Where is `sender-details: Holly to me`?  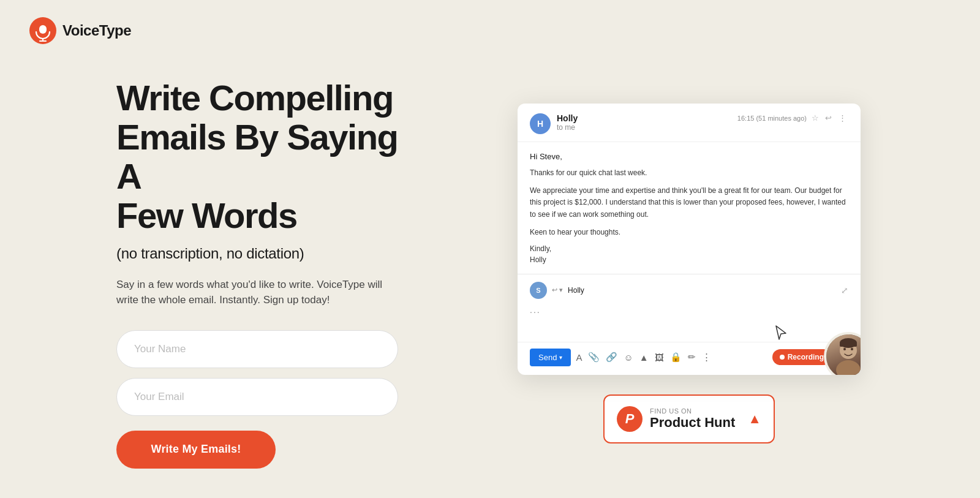 sender-details: Holly to me is located at coordinates (567, 123).